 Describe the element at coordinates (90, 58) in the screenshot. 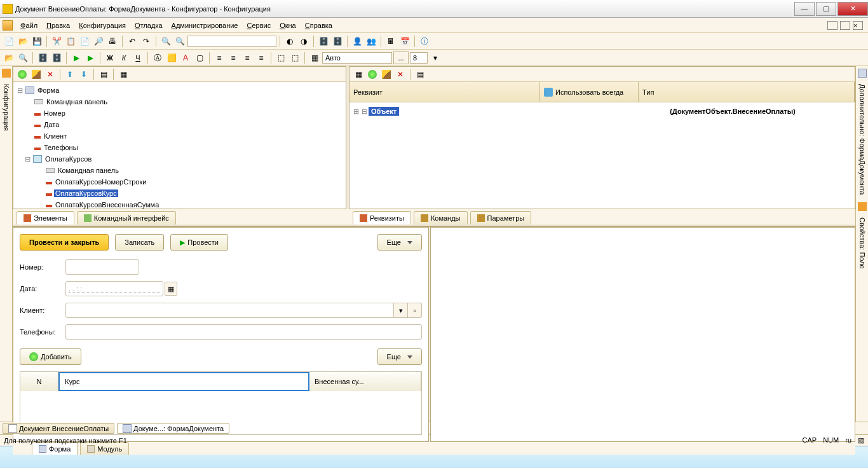

I see `debug-run-icon: ▶` at that location.